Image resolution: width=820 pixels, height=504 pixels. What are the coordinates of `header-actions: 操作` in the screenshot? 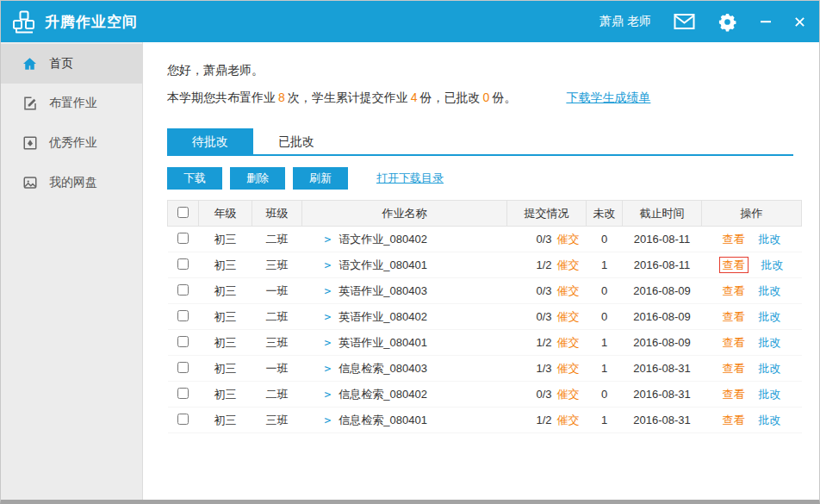 It's located at (752, 214).